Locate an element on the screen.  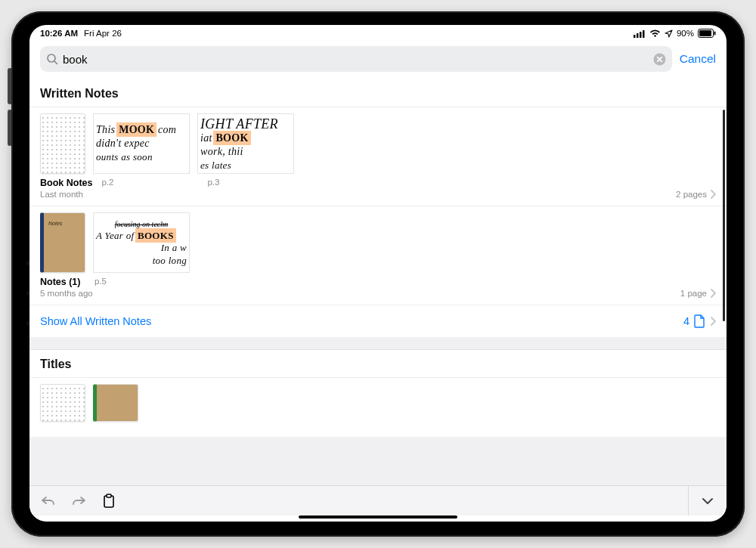
cell-signal-icon is located at coordinates (640, 33).